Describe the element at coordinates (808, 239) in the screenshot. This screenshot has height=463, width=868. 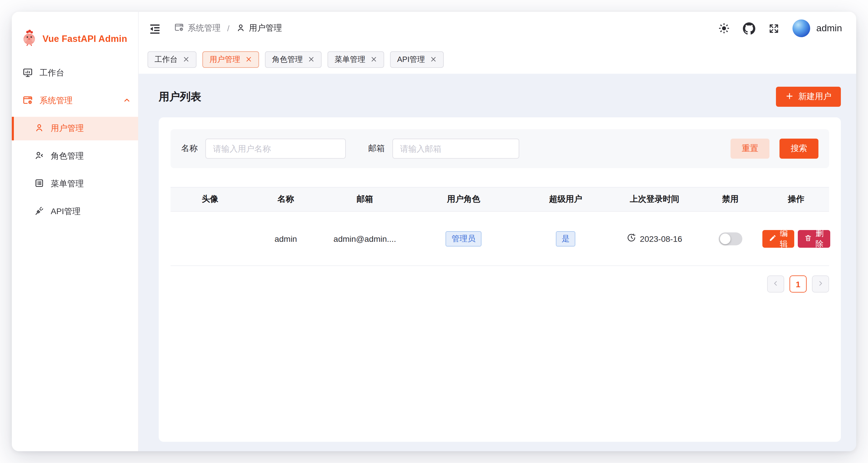
I see `trash-icon` at that location.